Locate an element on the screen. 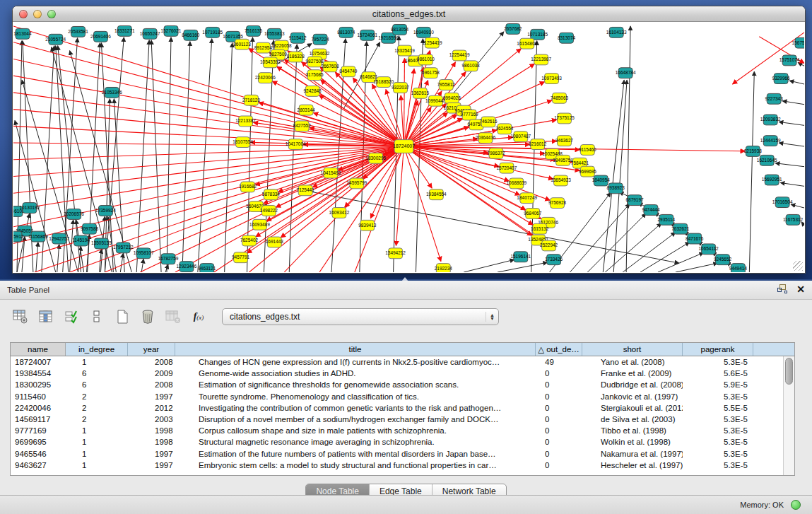 The height and width of the screenshot is (514, 812). cell-title: Corpus callosum shape and size in male p… is located at coordinates (355, 431).